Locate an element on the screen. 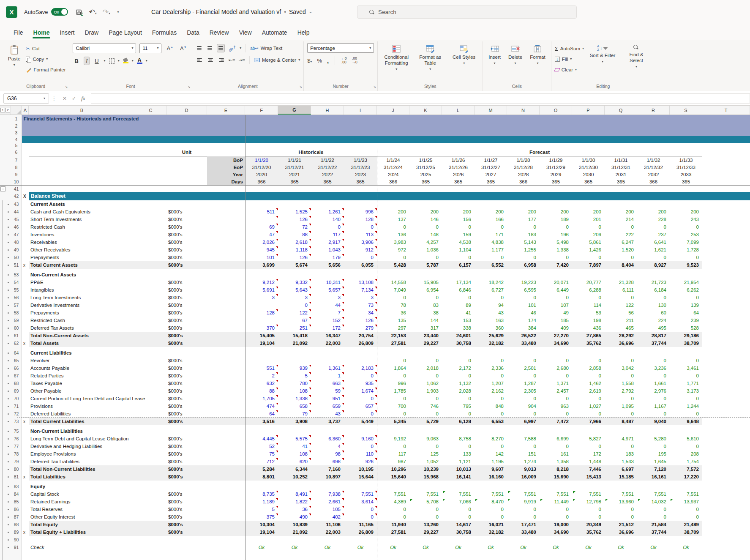 The image size is (750, 560). cell-G44: 1,525 is located at coordinates (295, 212).